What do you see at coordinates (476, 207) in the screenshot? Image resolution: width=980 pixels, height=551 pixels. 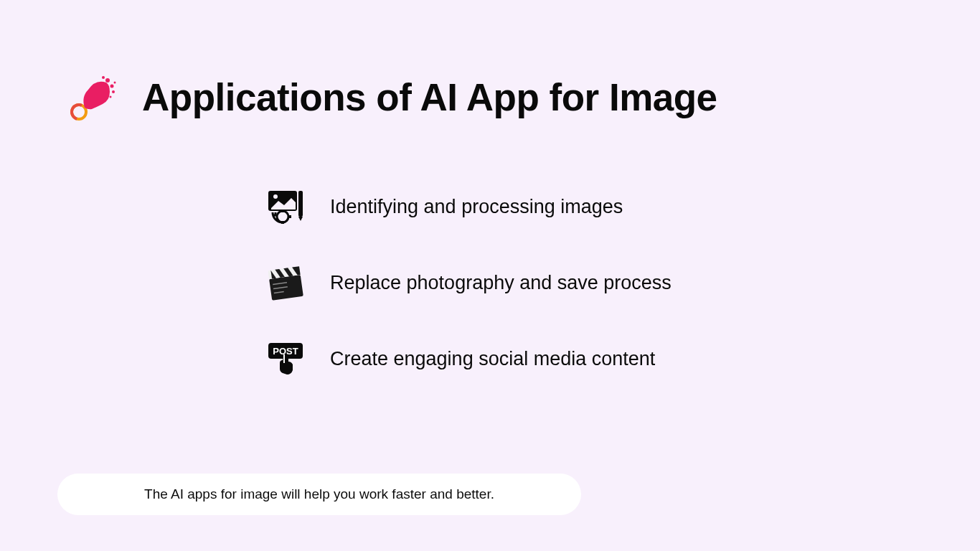 I see `list-item-label: Identifying and processing images` at bounding box center [476, 207].